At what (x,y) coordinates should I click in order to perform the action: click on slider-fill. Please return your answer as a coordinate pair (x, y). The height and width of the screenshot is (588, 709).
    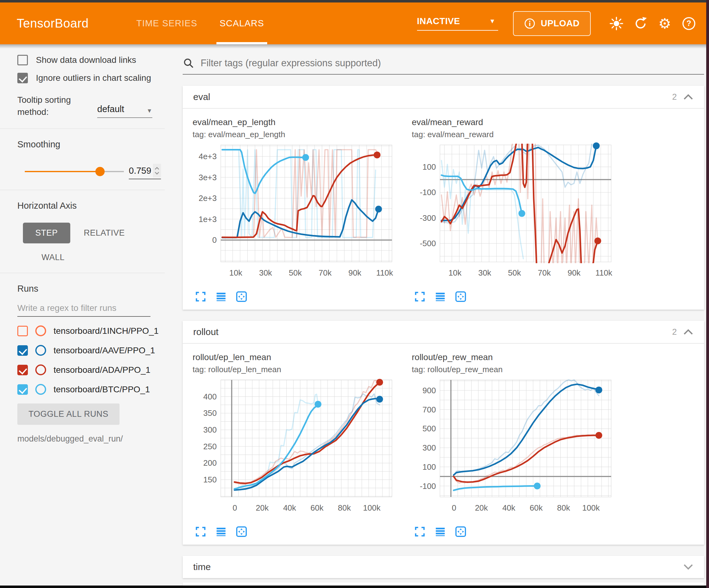
    Looking at the image, I should click on (62, 172).